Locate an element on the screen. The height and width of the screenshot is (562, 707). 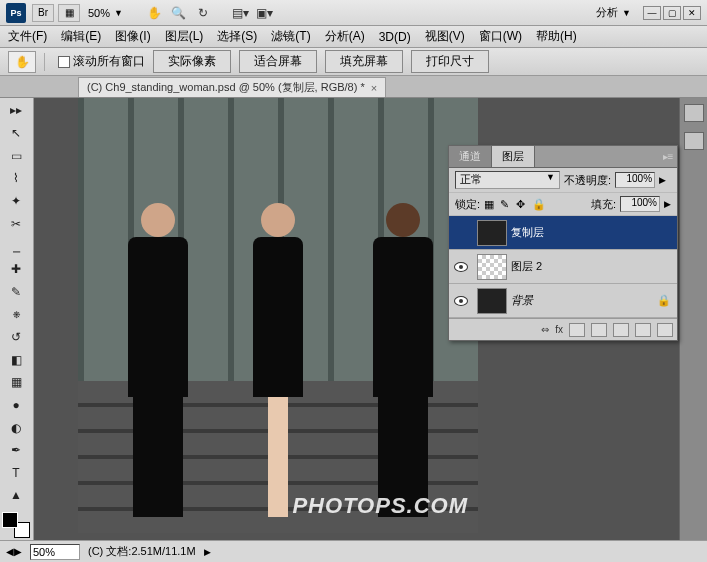
rotate-view-icon: ↻ is located at coordinates (203, 13).